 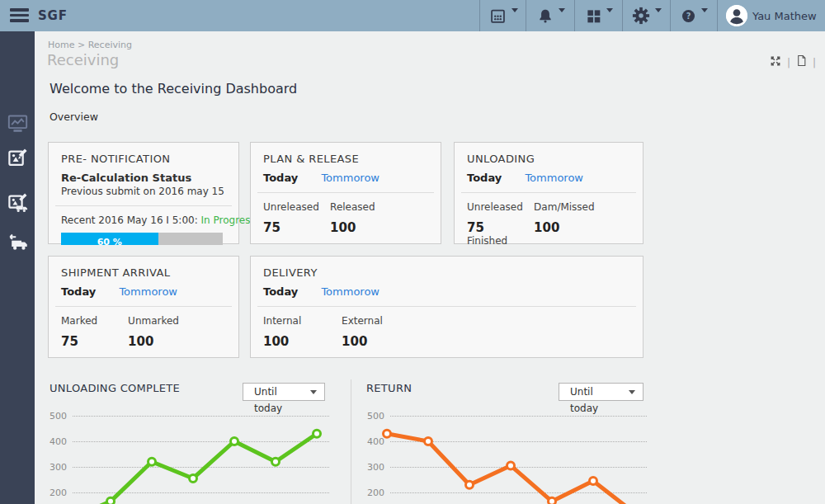 I want to click on breadcrumb: Home > Receiving, so click(x=90, y=45).